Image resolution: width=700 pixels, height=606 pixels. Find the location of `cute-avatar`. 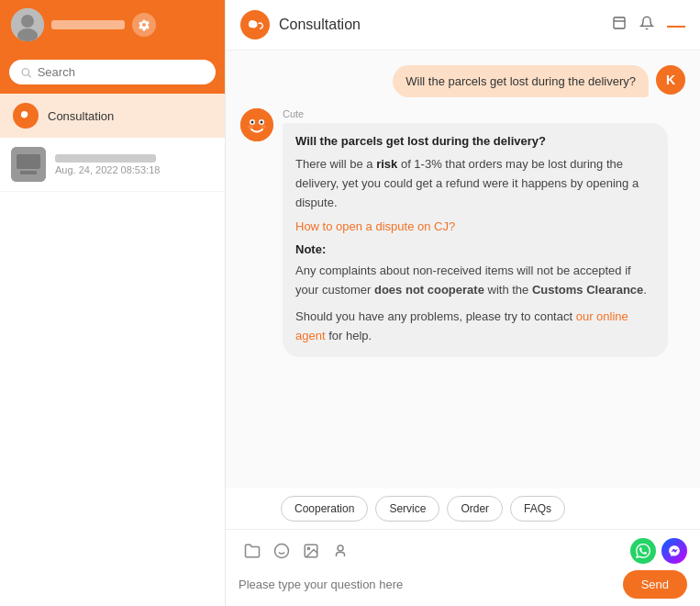

cute-avatar is located at coordinates (257, 125).